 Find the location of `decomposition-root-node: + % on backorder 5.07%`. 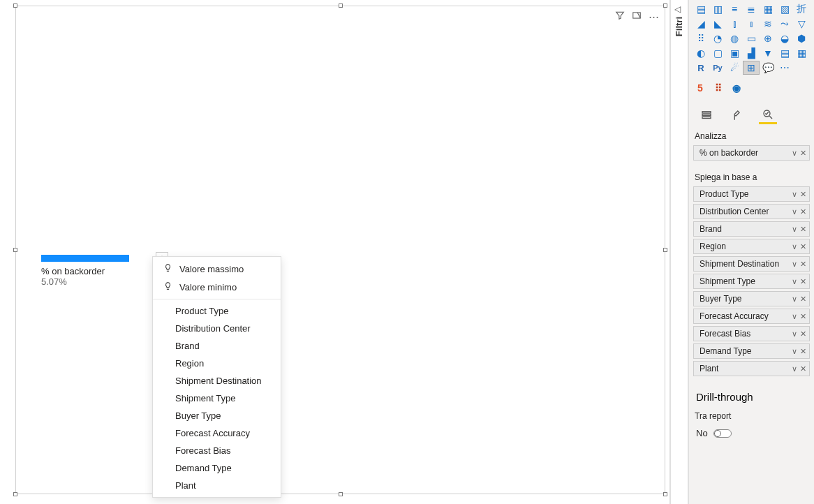

decomposition-root-node: + % on backorder 5.07% is located at coordinates (85, 271).